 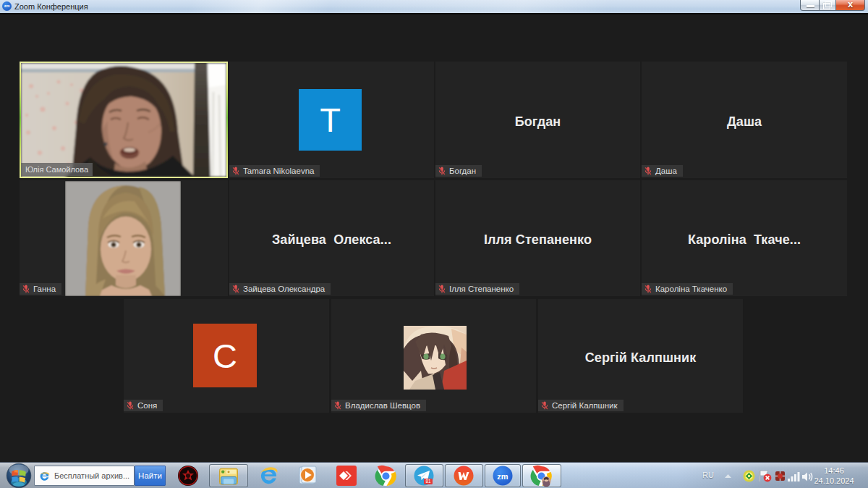 What do you see at coordinates (428, 481) in the screenshot?
I see `svg-text: 81` at bounding box center [428, 481].